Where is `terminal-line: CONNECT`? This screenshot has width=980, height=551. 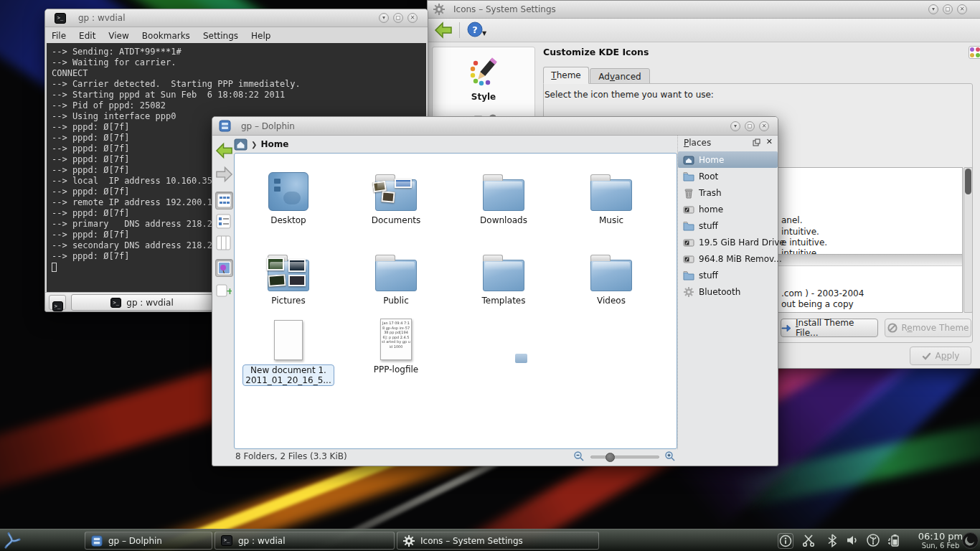
terminal-line: CONNECT is located at coordinates (239, 73).